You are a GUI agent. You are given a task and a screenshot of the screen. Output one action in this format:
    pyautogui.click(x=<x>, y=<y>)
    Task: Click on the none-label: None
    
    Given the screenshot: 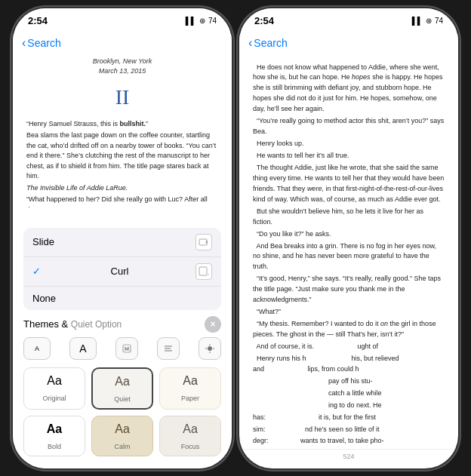 What is the action you would take?
    pyautogui.click(x=44, y=299)
    